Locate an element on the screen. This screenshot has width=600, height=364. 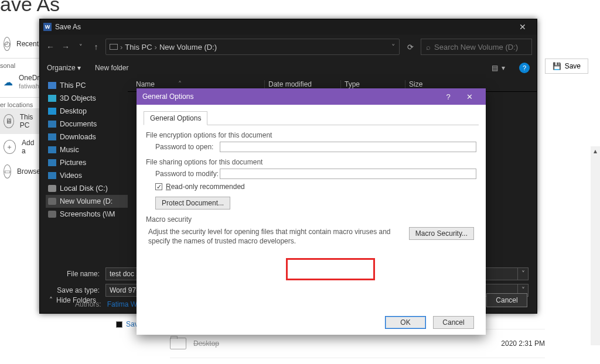
tree-desktop: Desktop is located at coordinates (87, 111).